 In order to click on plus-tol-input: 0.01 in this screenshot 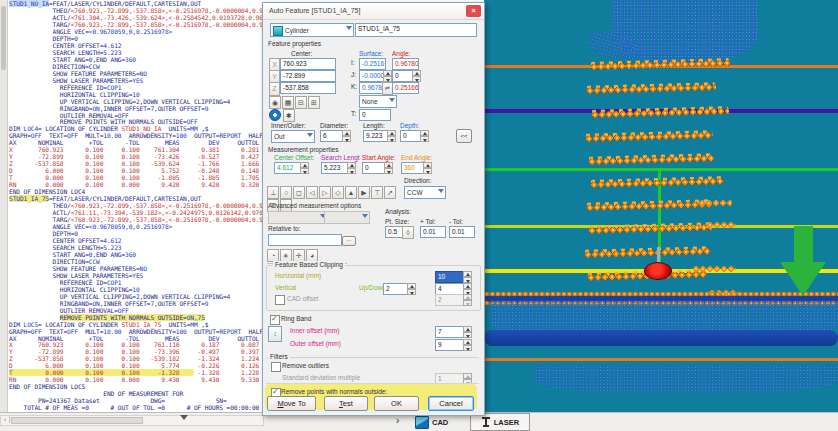, I will do `click(433, 232)`.